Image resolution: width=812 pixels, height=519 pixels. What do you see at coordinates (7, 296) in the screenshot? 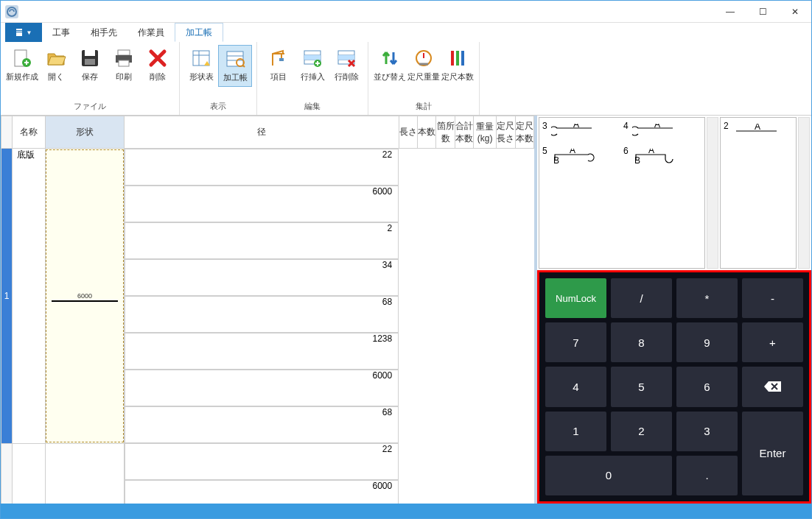
I see `cell: 1` at bounding box center [7, 296].